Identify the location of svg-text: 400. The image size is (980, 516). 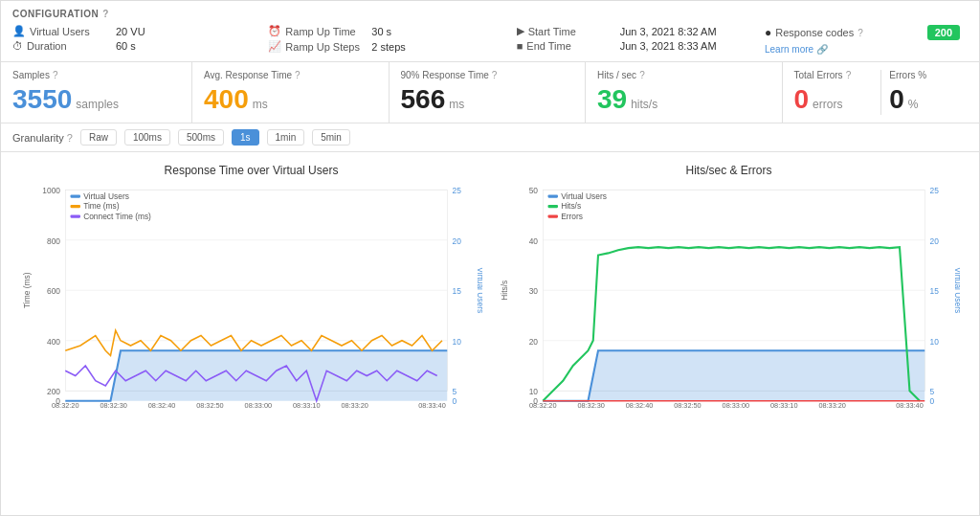
(54, 342).